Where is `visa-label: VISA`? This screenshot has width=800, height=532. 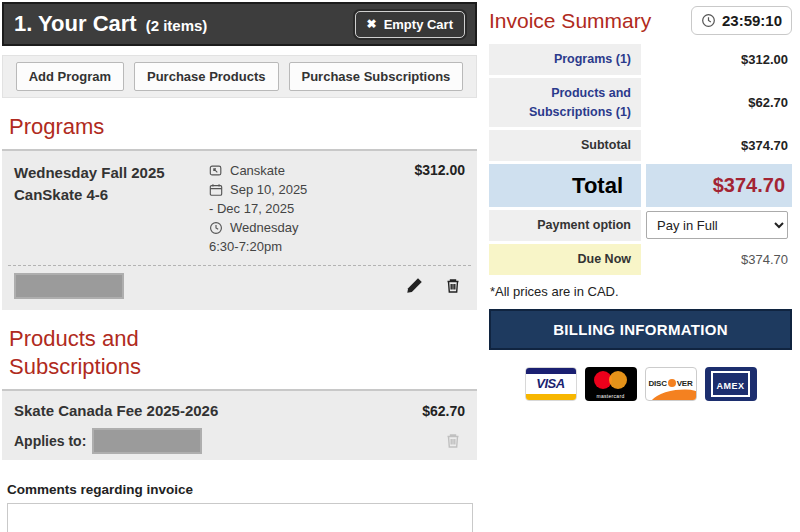 visa-label: VISA is located at coordinates (550, 384).